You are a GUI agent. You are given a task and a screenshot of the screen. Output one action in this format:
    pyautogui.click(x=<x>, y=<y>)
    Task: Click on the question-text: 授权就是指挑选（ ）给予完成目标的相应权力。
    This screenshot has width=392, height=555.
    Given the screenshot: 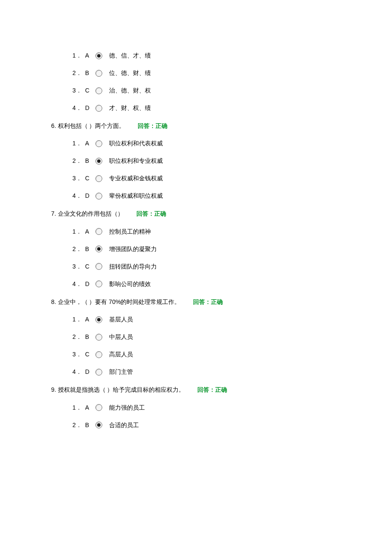 What is the action you would take?
    pyautogui.click(x=121, y=390)
    